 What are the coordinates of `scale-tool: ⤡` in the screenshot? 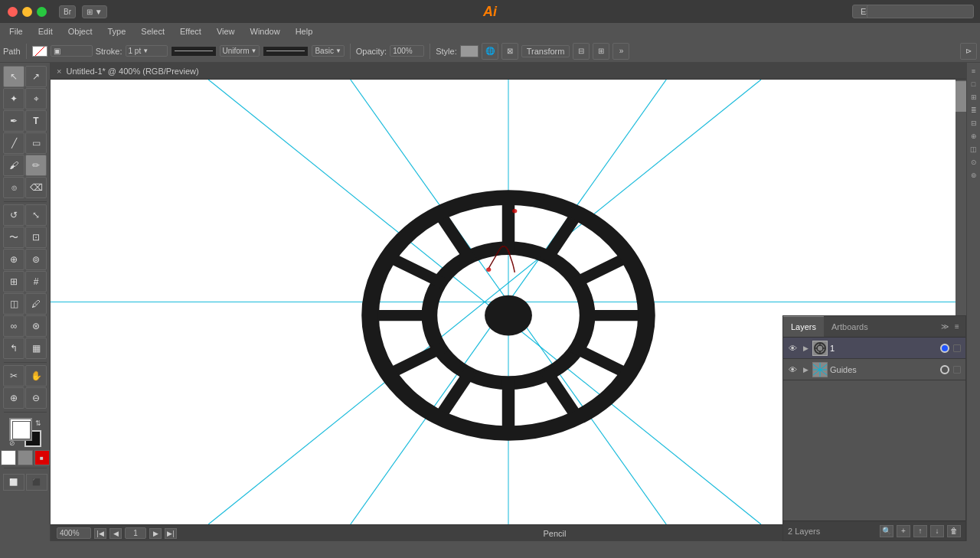 It's located at (36, 215).